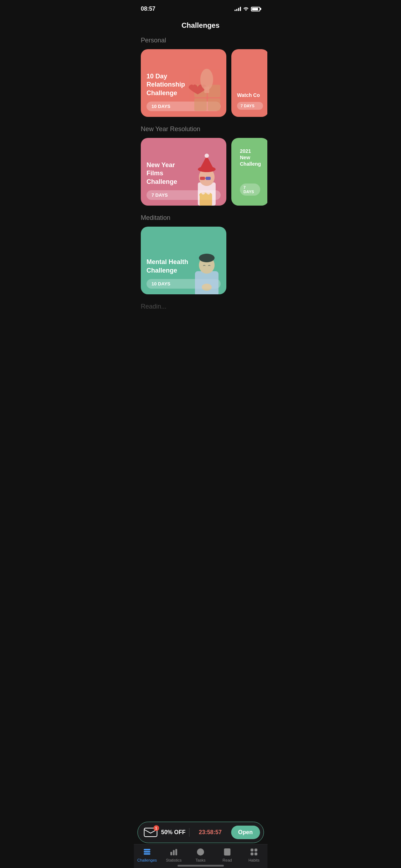 This screenshot has width=401, height=868. What do you see at coordinates (200, 43) in the screenshot?
I see `section-personal: Personal` at bounding box center [200, 43].